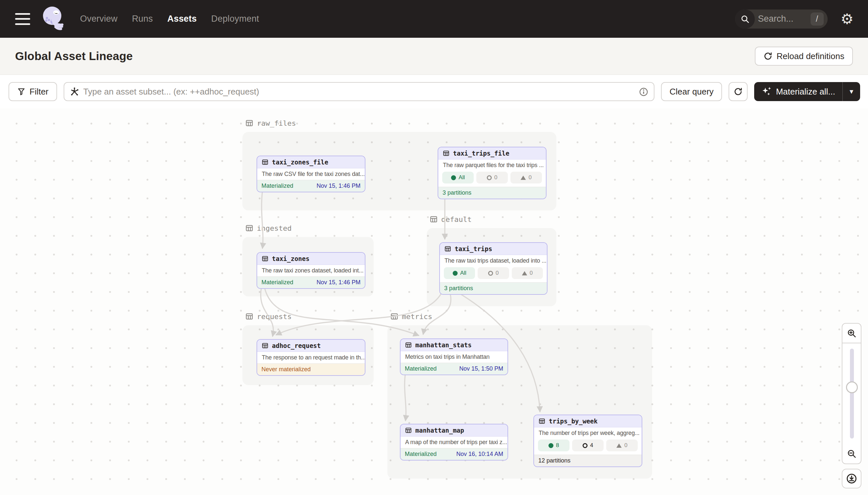 The width and height of the screenshot is (868, 495). I want to click on asset-name: taxi_trips, so click(473, 249).